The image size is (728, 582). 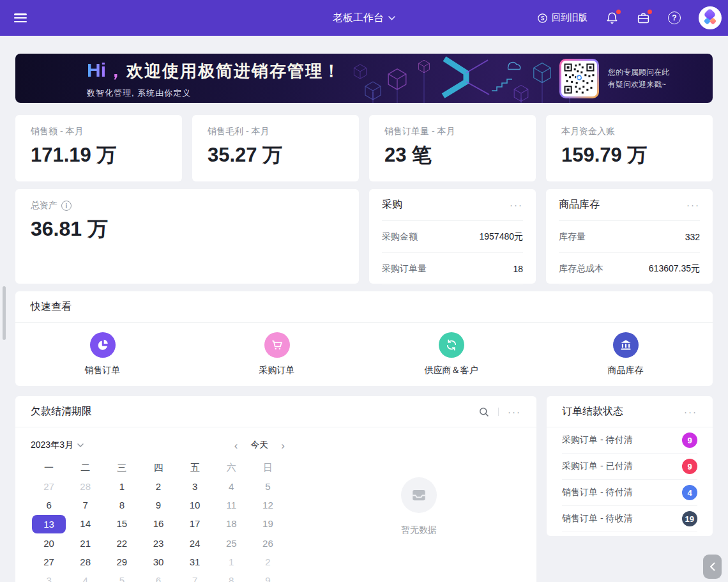 What do you see at coordinates (121, 562) in the screenshot?
I see `calendar-day: 29` at bounding box center [121, 562].